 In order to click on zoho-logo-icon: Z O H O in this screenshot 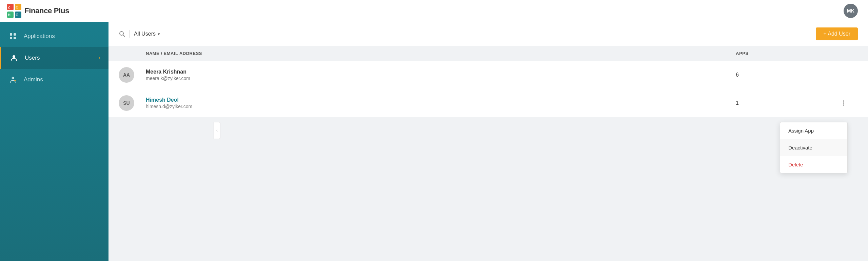, I will do `click(14, 11)`.